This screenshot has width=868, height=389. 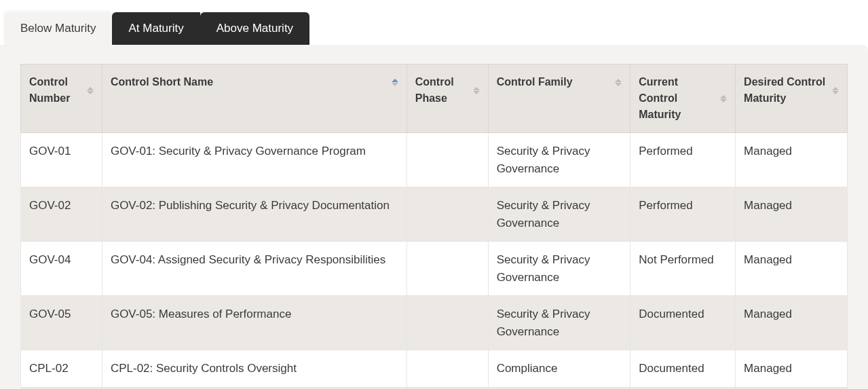 What do you see at coordinates (254, 99) in the screenshot?
I see `column-control-short-name: Control Short Name` at bounding box center [254, 99].